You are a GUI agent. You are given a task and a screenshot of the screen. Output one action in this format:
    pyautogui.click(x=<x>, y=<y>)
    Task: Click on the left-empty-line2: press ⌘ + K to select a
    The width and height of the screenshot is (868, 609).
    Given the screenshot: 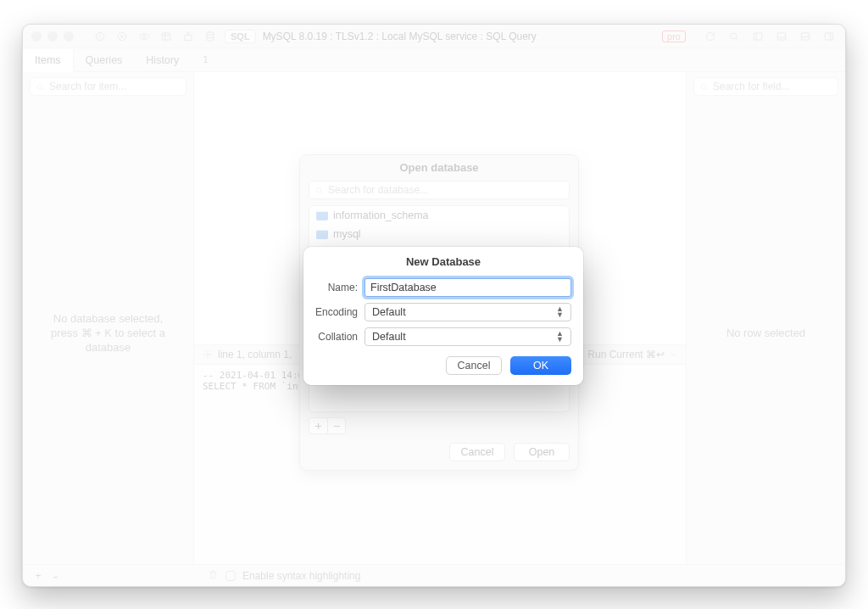 What is the action you would take?
    pyautogui.click(x=108, y=332)
    